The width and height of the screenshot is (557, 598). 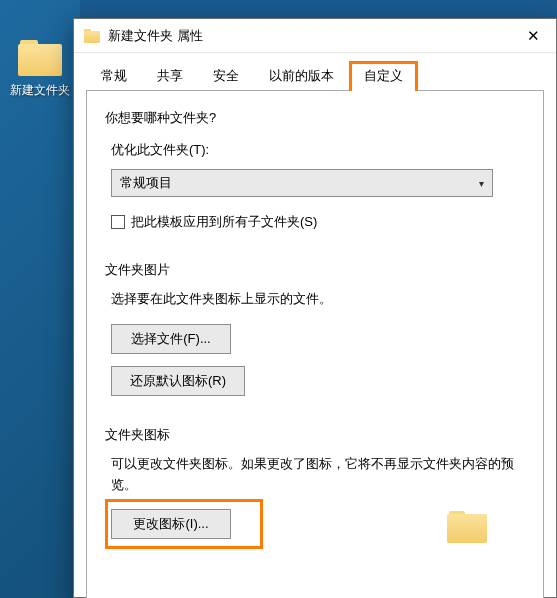 I want to click on titlebar: 新建文件夹 属性 ✕, so click(x=315, y=36).